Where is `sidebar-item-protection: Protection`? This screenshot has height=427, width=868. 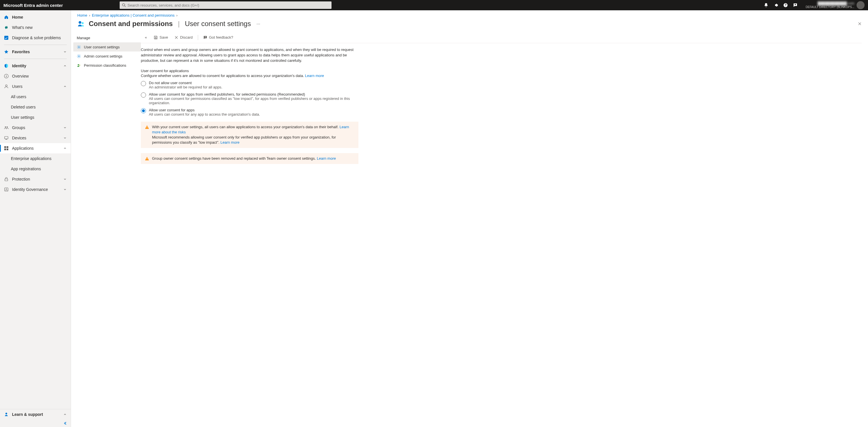
sidebar-item-protection: Protection is located at coordinates (35, 179).